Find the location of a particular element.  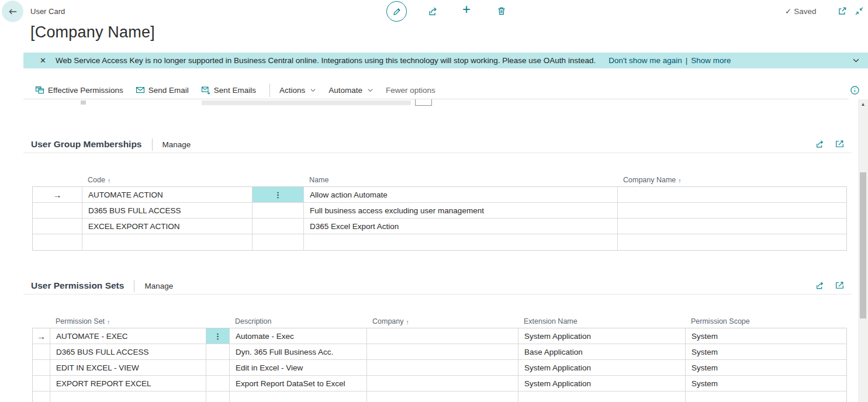

permission-set-cell: EXPORT REPORT EXCEL is located at coordinates (129, 383).